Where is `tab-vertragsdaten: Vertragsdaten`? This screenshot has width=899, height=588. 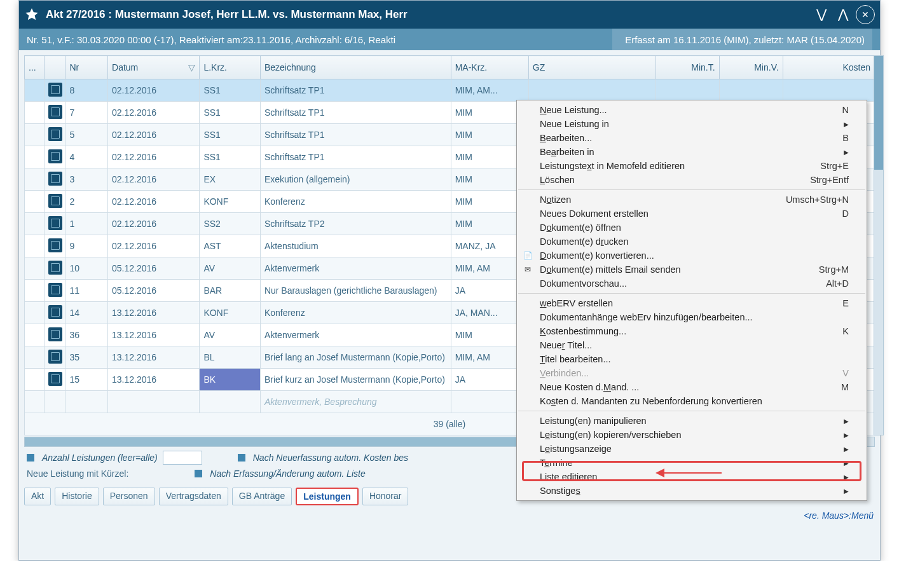
tab-vertragsdaten: Vertragsdaten is located at coordinates (193, 496).